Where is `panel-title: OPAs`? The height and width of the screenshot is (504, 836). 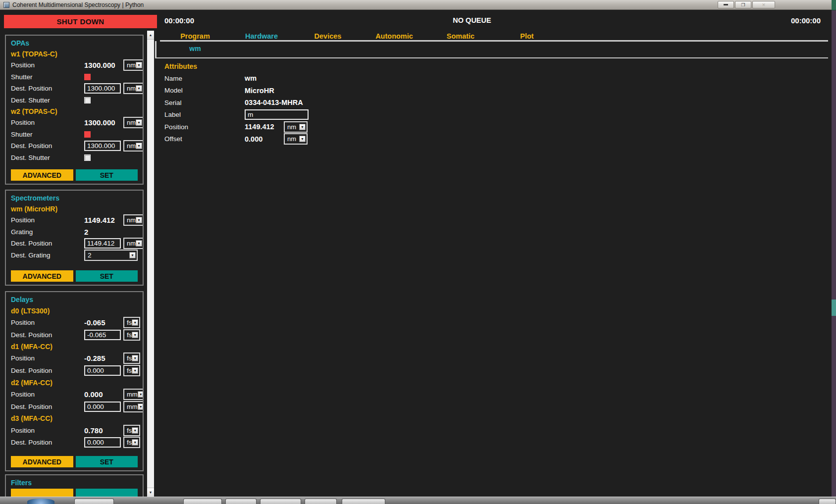 panel-title: OPAs is located at coordinates (74, 43).